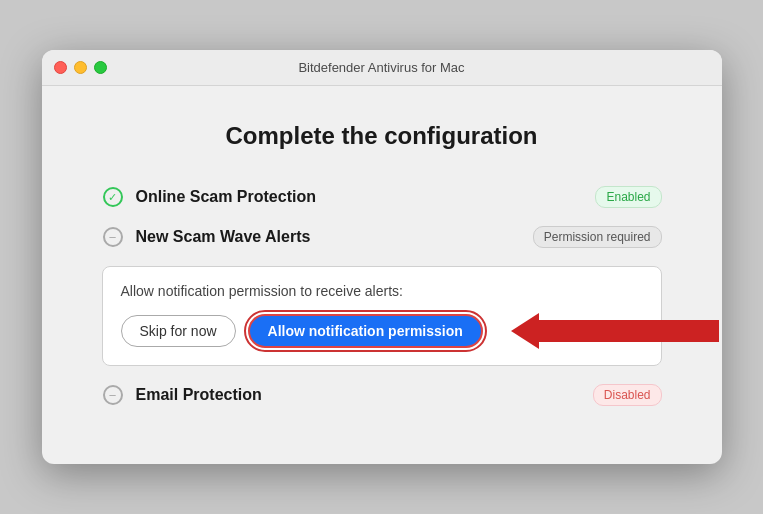 The width and height of the screenshot is (763, 514). What do you see at coordinates (334, 237) in the screenshot?
I see `item-label-new-scam: New Scam Wave Alerts` at bounding box center [334, 237].